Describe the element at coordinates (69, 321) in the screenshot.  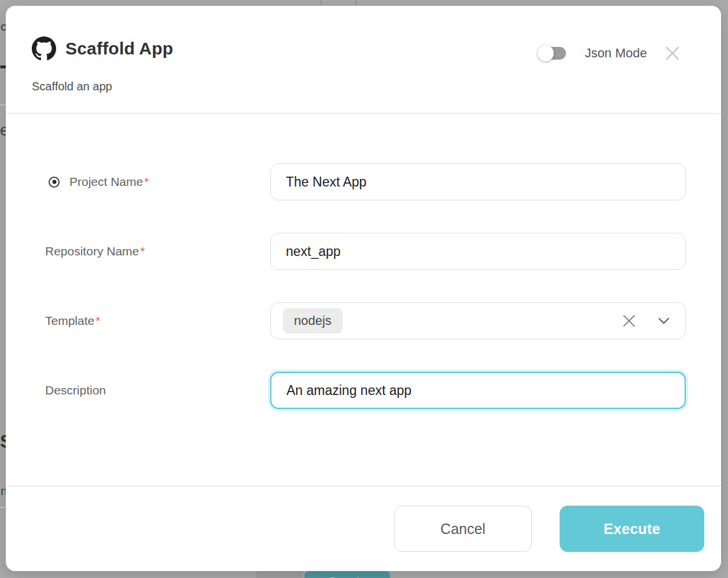
I see `template-label: Template` at that location.